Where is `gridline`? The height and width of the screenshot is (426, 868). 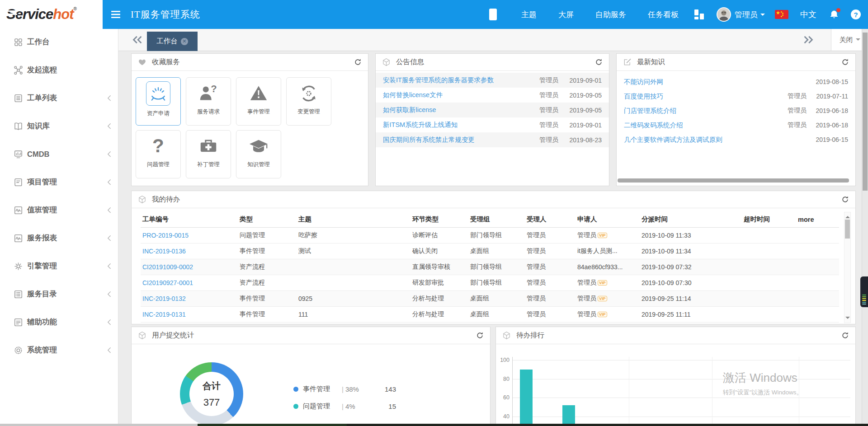
gridline is located at coordinates (629, 391).